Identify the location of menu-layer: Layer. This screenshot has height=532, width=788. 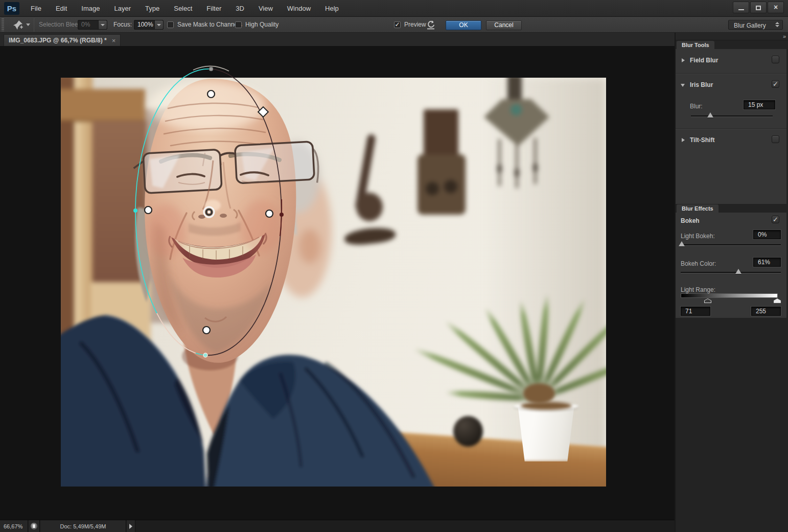
(123, 8).